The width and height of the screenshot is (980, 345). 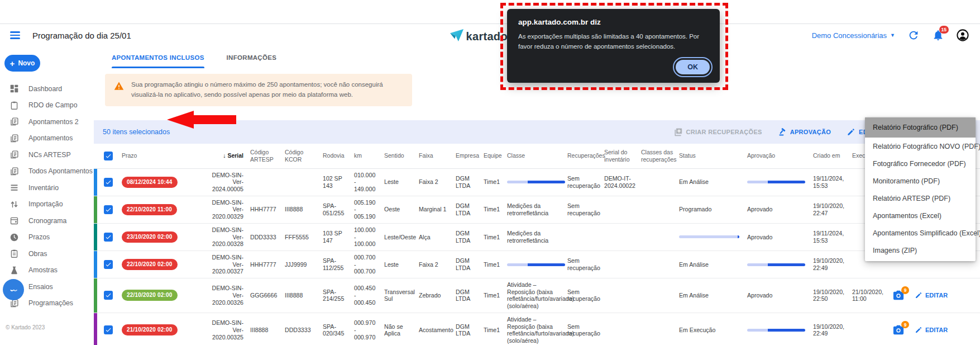 What do you see at coordinates (267, 156) in the screenshot?
I see `column-header-codigo-artesp: Código ARTESP` at bounding box center [267, 156].